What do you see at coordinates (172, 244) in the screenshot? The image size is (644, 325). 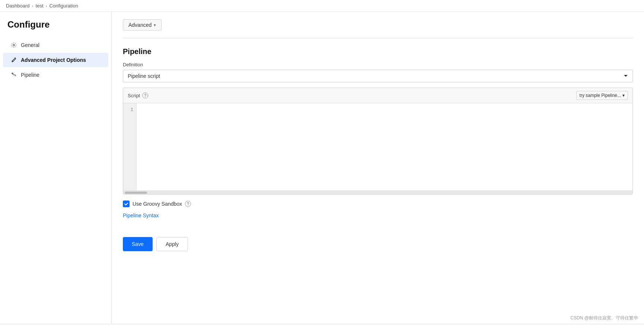 I see `apply-button: Apply` at bounding box center [172, 244].